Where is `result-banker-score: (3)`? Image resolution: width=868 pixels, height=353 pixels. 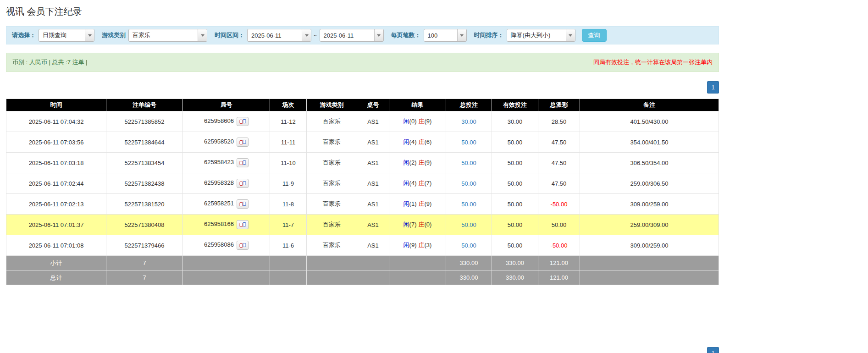
result-banker-score: (3) is located at coordinates (428, 245).